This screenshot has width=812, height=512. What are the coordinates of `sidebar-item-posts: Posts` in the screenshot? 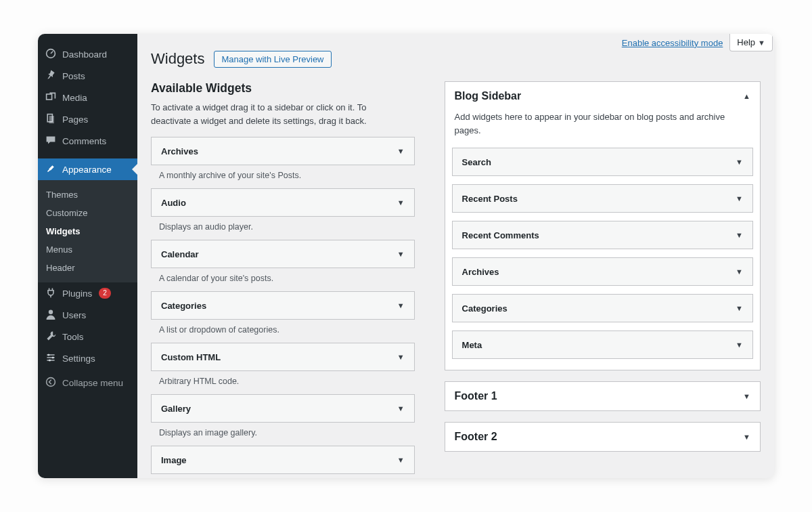 It's located at (88, 76).